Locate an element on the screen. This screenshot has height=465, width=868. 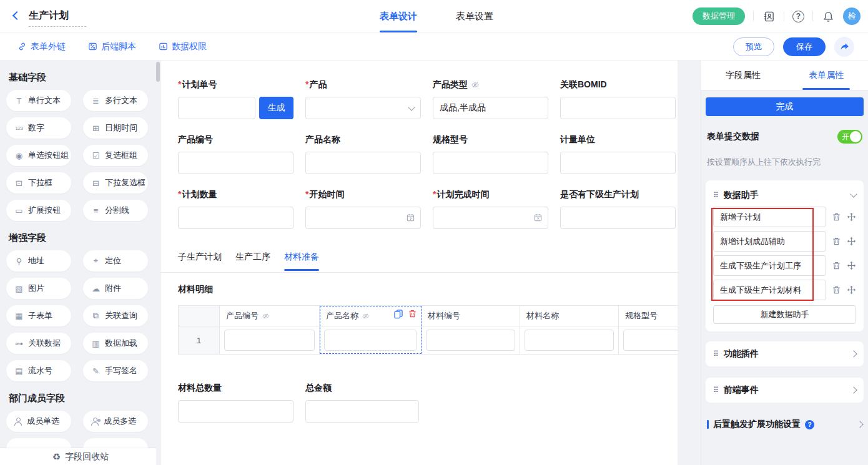
submit-toggle: 开 is located at coordinates (850, 137).